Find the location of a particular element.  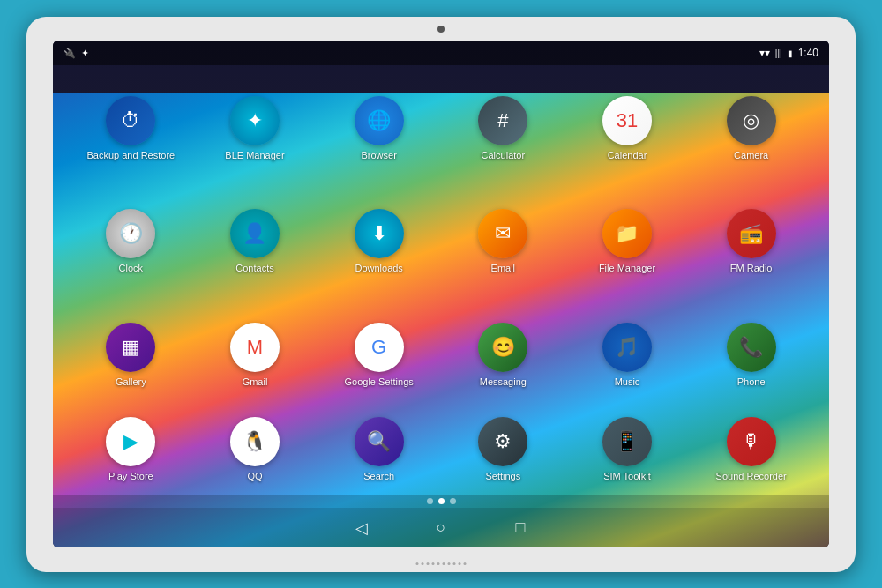

app-icon-fmradio: 📻 is located at coordinates (751, 234).